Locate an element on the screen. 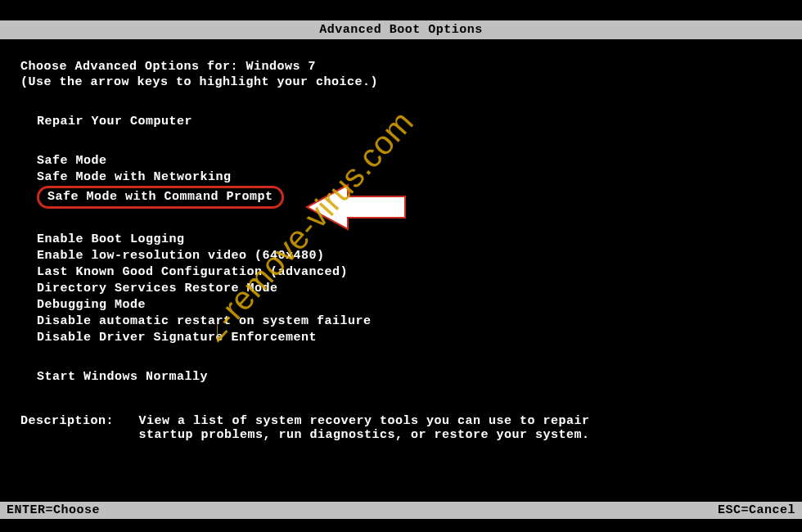 The width and height of the screenshot is (802, 532). description-block: Description: View a list of system recov… is located at coordinates (401, 428).